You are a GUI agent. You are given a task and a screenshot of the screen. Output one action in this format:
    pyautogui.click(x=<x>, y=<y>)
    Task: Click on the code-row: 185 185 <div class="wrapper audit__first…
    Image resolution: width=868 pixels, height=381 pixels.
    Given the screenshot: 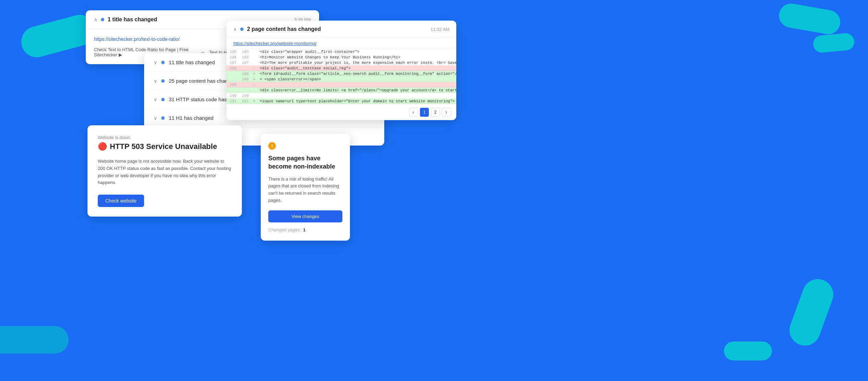 What is the action you would take?
    pyautogui.click(x=341, y=52)
    